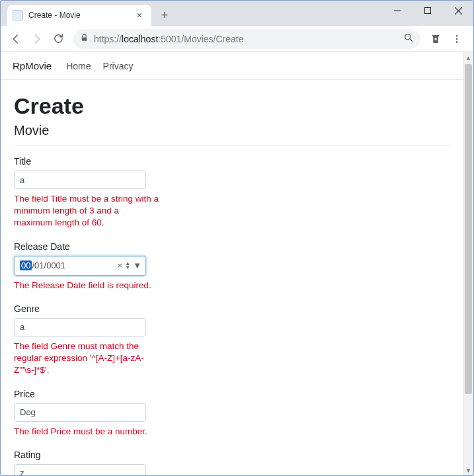 This screenshot has width=474, height=476. Describe the element at coordinates (231, 131) in the screenshot. I see `page-subtitle: Movie` at that location.